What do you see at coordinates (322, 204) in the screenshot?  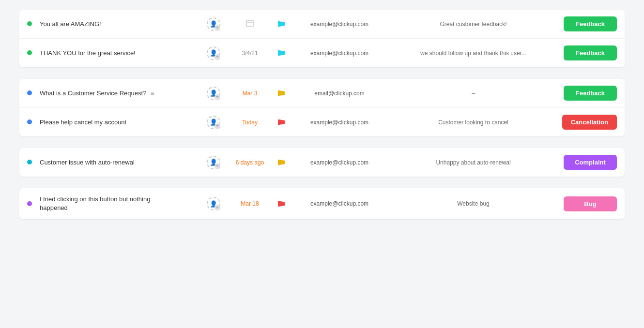 I see `table-row: I tried clicking on this button but noth…` at bounding box center [322, 204].